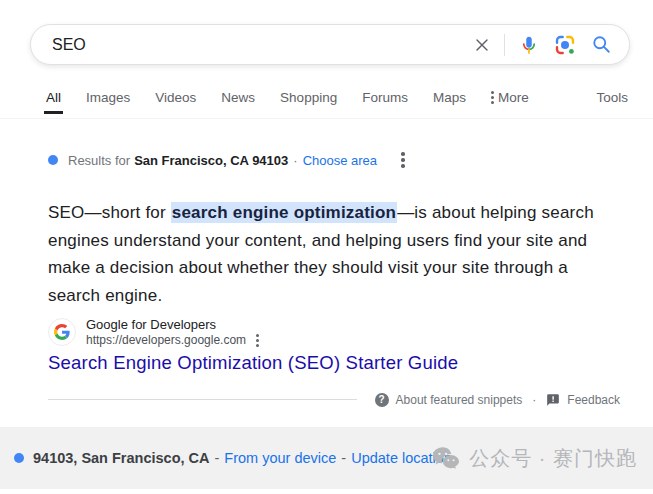 The height and width of the screenshot is (494, 653). Describe the element at coordinates (334, 400) in the screenshot. I see `snippet-footer-row: ? About featured snippets · Feedback` at that location.